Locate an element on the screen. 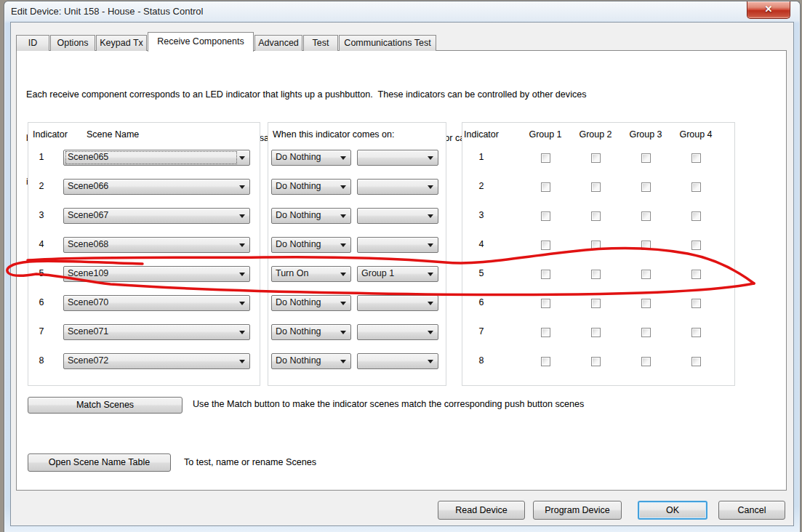 Image resolution: width=802 pixels, height=532 pixels. description-line-1: Each receive component corresponds to an… is located at coordinates (318, 94).